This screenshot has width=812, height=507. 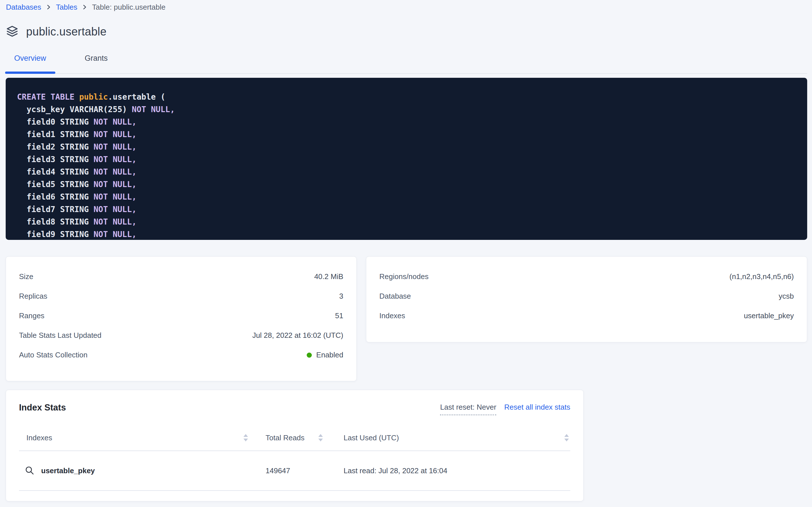 I want to click on column-label: Last Used (UTC), so click(x=371, y=438).